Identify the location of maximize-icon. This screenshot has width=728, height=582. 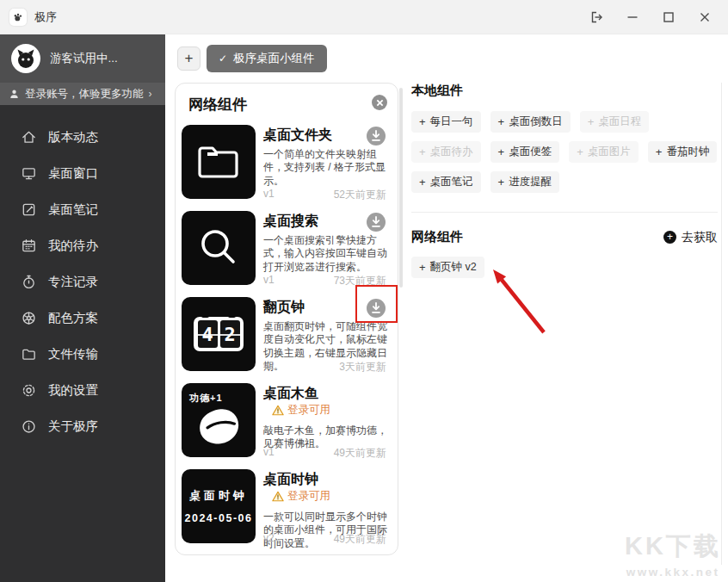
(669, 17).